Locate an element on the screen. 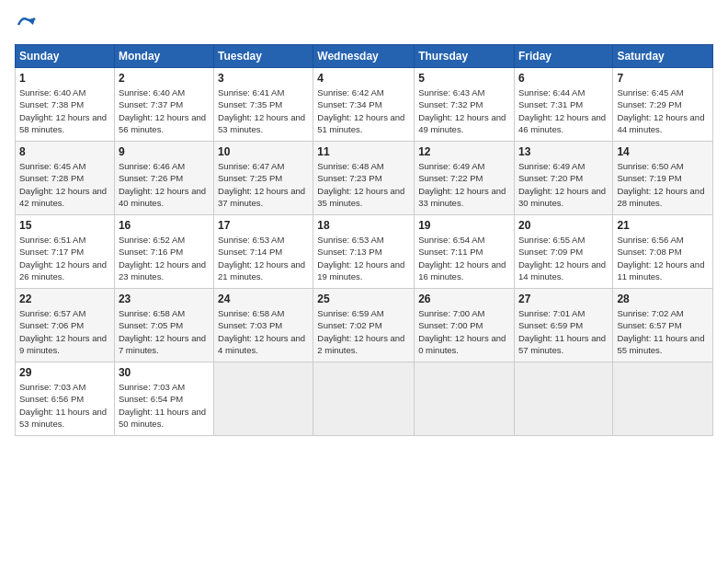 This screenshot has height=563, width=728. header is located at coordinates (364, 25).